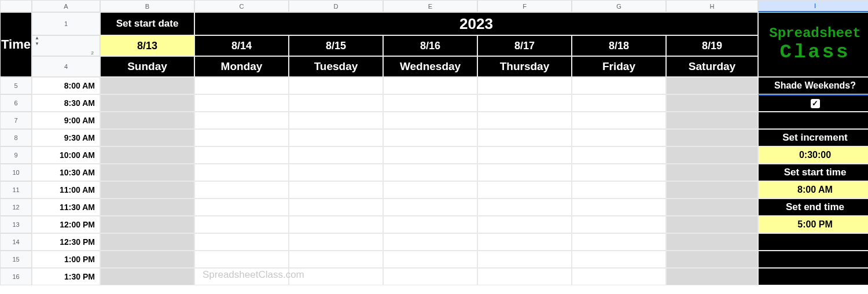 The image size is (868, 294). I want to click on increment-input: 0:30:00, so click(813, 155).